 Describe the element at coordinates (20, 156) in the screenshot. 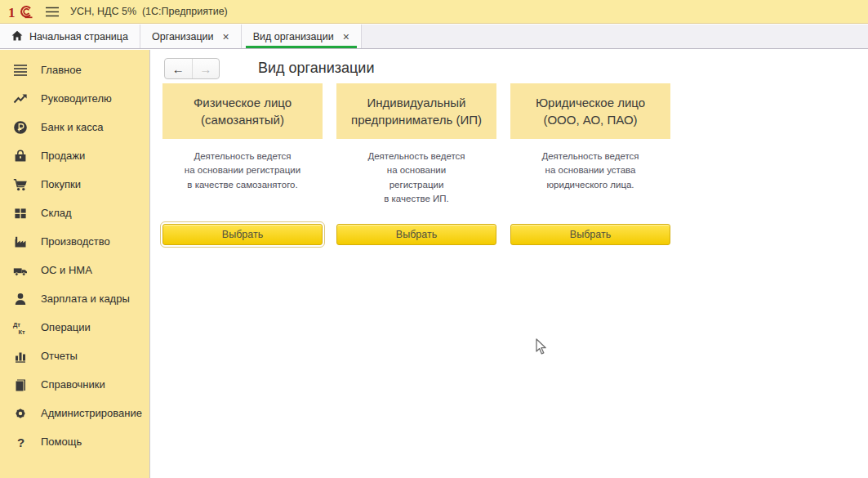

I see `bag-icon` at that location.